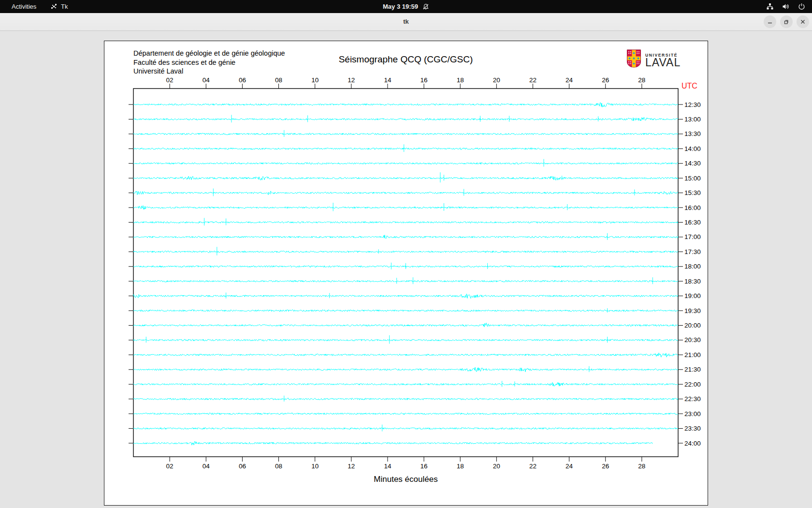 Image resolution: width=812 pixels, height=508 pixels. I want to click on gnome-top-bar: Activities Tk May 3 19:59, so click(406, 7).